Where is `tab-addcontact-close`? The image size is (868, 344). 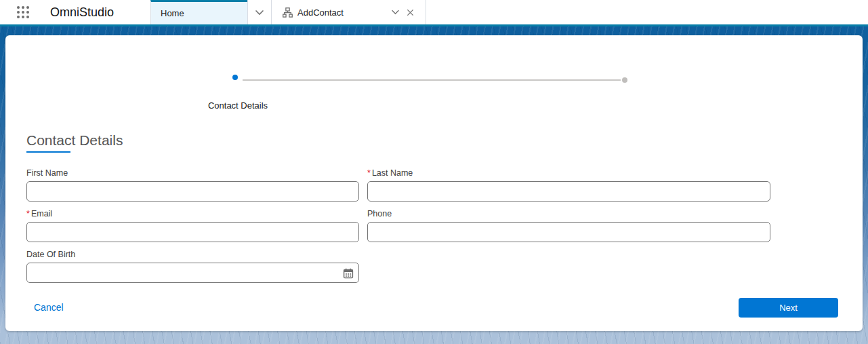
tab-addcontact-close is located at coordinates (410, 12).